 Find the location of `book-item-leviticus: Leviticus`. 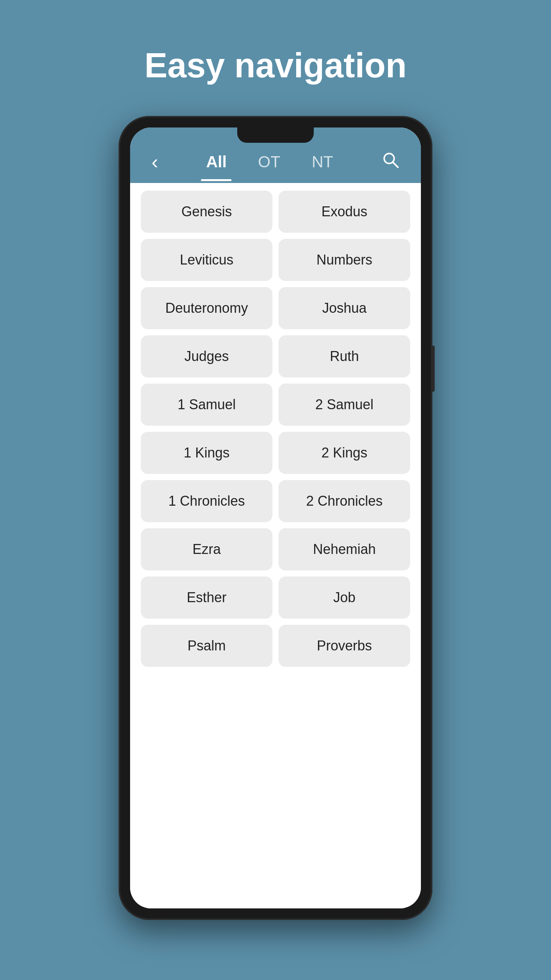

book-item-leviticus: Leviticus is located at coordinates (207, 260).